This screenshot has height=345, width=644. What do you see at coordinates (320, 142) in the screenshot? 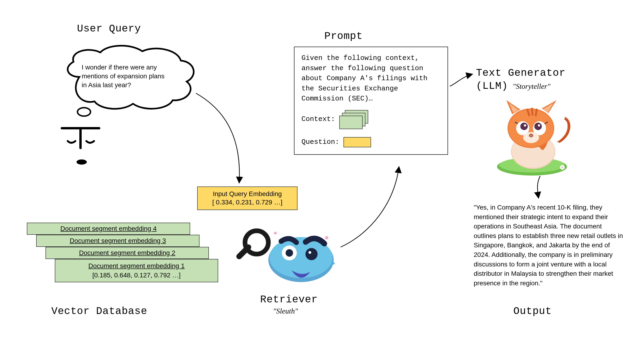
I see `prompt-question-label: Question:` at bounding box center [320, 142].